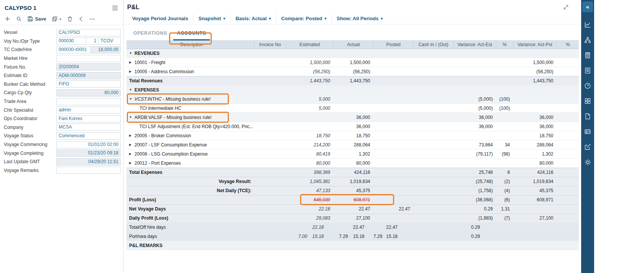 The height and width of the screenshot is (273, 644). Describe the element at coordinates (588, 132) in the screenshot. I see `sidebar-contact-card-button` at that location.